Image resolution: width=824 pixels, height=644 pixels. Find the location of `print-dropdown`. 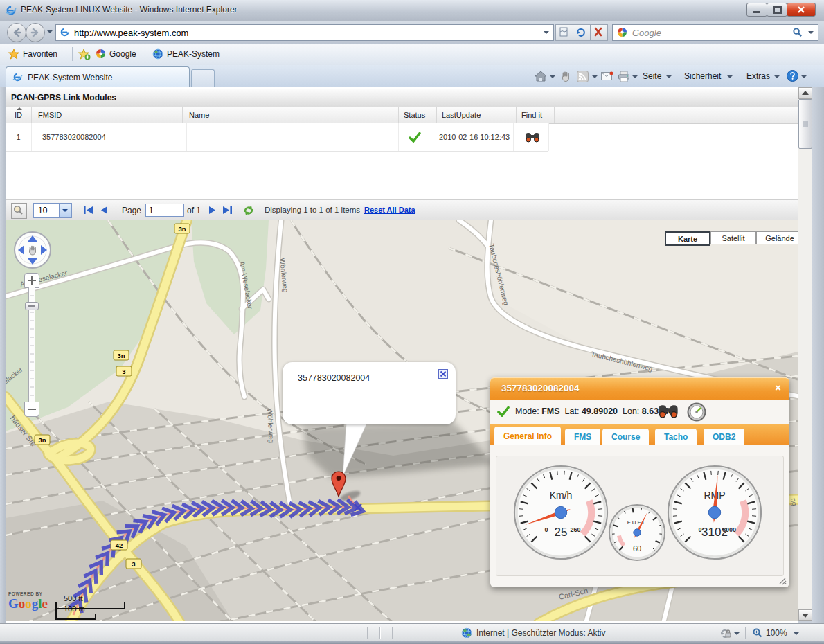

print-dropdown is located at coordinates (635, 77).